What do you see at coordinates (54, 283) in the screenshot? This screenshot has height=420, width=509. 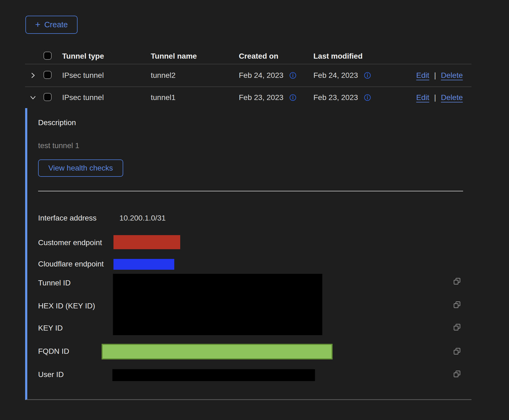 I see `tunnel-id-label: Tunnel ID` at bounding box center [54, 283].